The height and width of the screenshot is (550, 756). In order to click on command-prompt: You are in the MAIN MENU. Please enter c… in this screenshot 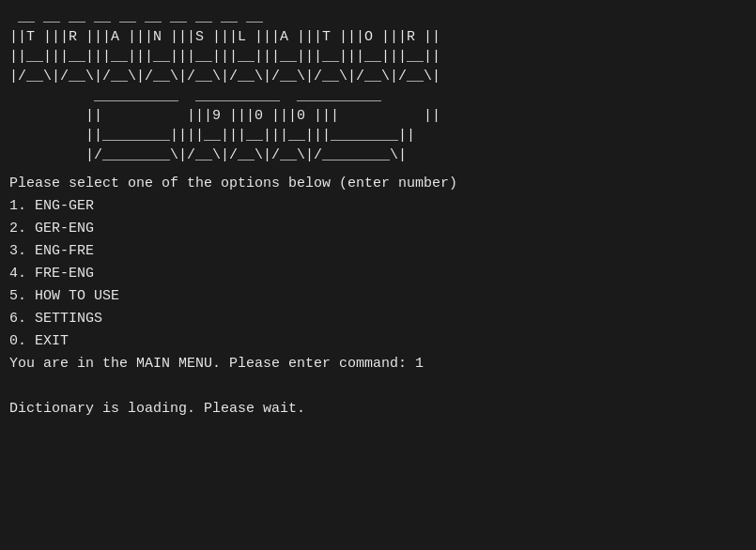, I will do `click(378, 364)`.